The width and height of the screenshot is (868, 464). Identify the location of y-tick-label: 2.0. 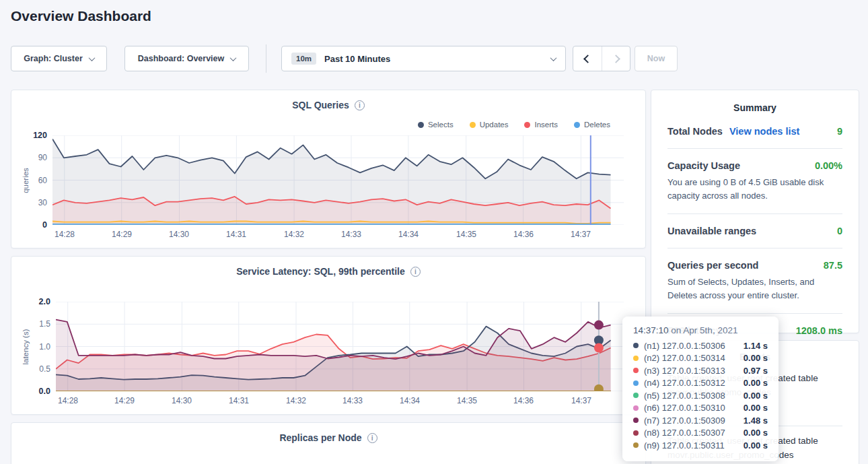
(37, 302).